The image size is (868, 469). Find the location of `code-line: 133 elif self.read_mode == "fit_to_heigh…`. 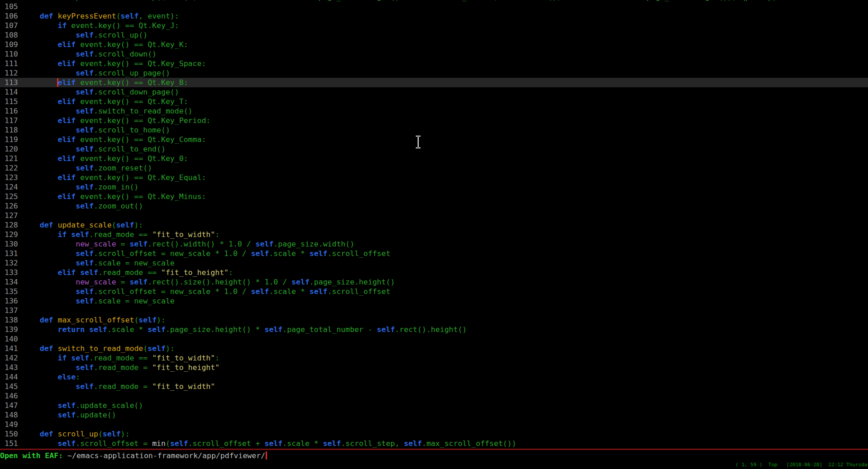

code-line: 133 elif self.read_mode == "fit_to_heigh… is located at coordinates (434, 272).